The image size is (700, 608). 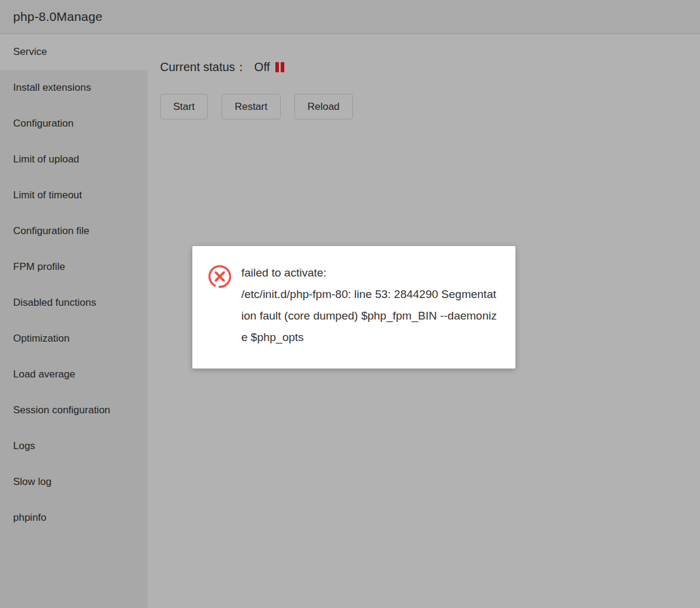 What do you see at coordinates (354, 307) in the screenshot?
I see `error-toast: failed to activate: /etc/init.d/php-fpm-…` at bounding box center [354, 307].